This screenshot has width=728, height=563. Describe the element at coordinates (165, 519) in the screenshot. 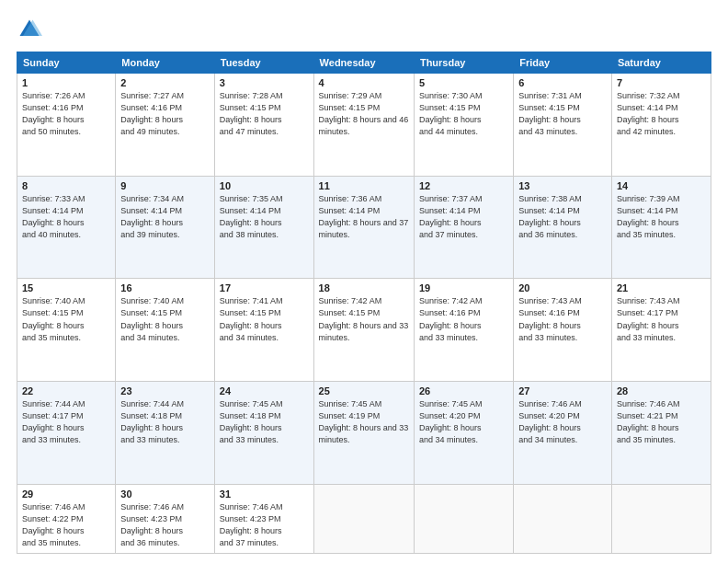

I see `calendar-cell: 30Sunrise: 7:46 AMSunset: 4:23 PMDayligh…` at that location.